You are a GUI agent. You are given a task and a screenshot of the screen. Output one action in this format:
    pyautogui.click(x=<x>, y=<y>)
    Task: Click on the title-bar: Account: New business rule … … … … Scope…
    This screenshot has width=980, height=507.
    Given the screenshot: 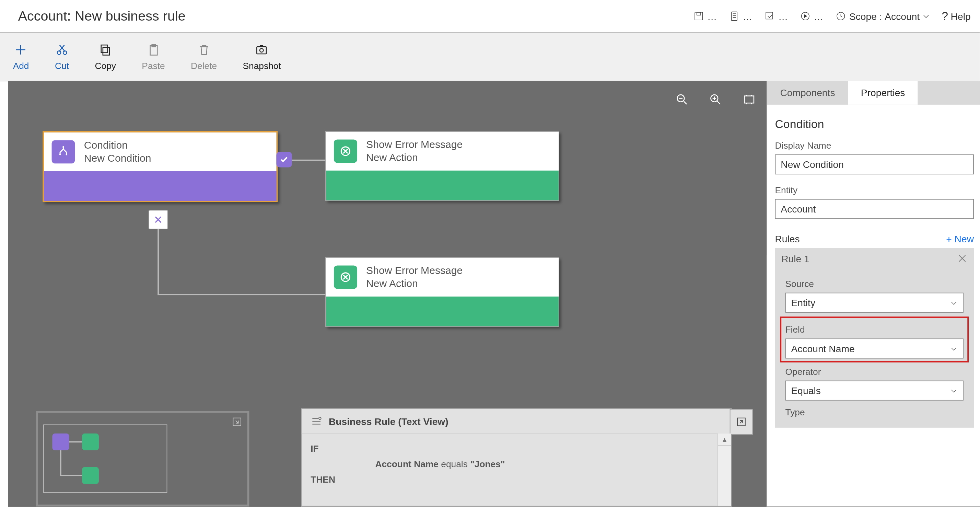 What is the action you would take?
    pyautogui.click(x=490, y=17)
    